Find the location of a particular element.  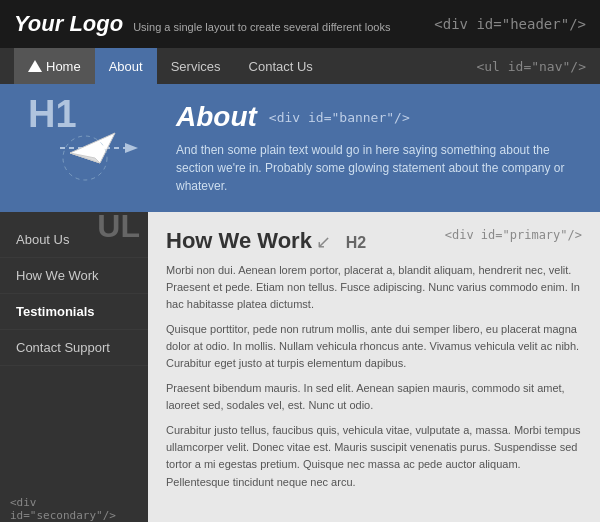

paragraph-3: Praesent bibendum mauris. In sed elit. A… is located at coordinates (374, 397).